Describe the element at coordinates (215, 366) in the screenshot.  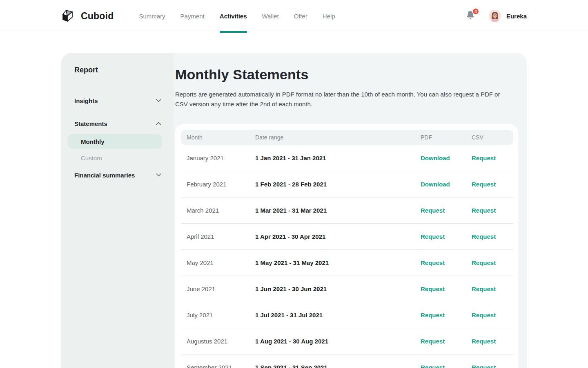
I see `month-cell: September 2021` at that location.